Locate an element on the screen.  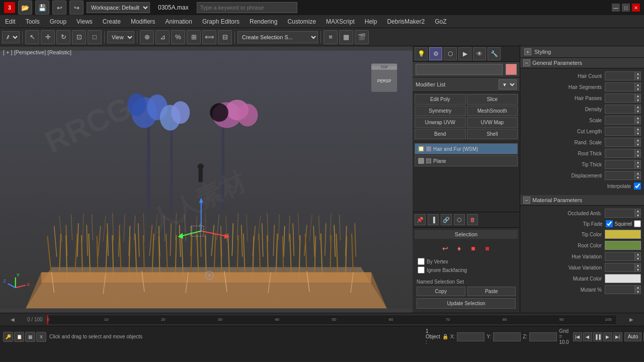
material-params-header: − Material Parameters is located at coordinates (582, 200).